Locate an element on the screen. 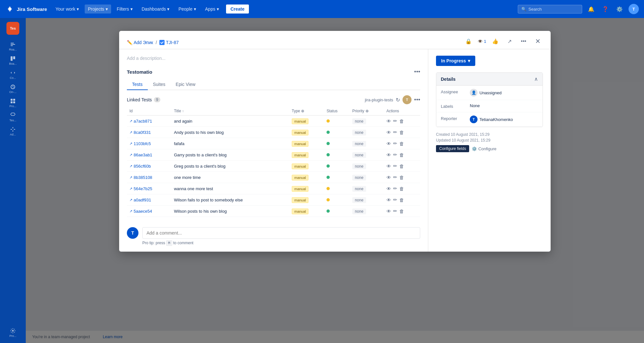 The image size is (644, 343). logo-text: Jira Software is located at coordinates (32, 9).